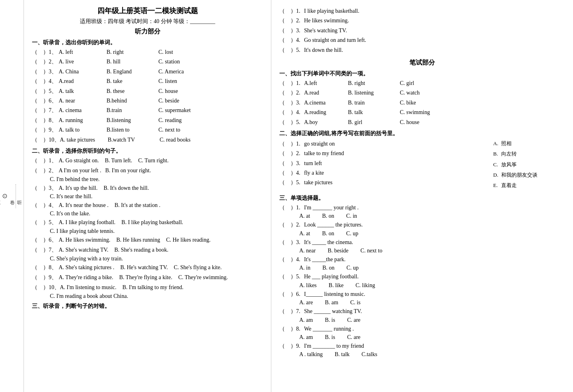  What do you see at coordinates (422, 315) in the screenshot?
I see `w-p3-question-7: （ ）7.She ______ watching TV.A. amB. isC.…` at bounding box center [422, 315].